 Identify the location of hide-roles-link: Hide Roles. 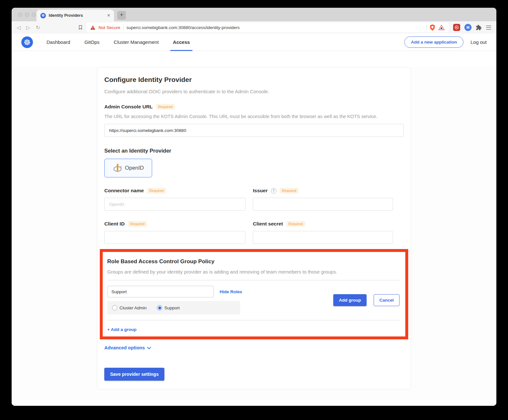
(231, 292).